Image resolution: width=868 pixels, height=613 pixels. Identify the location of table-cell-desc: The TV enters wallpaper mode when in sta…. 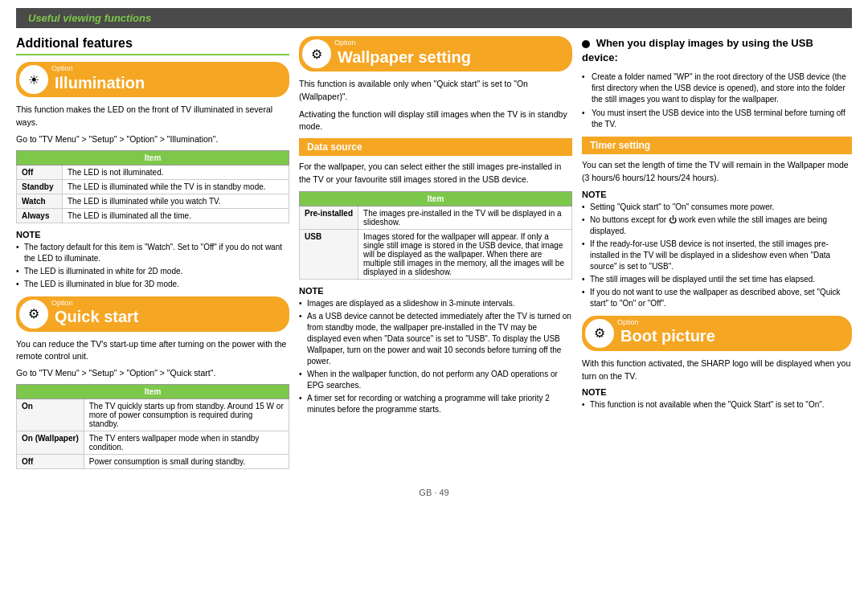
(186, 443).